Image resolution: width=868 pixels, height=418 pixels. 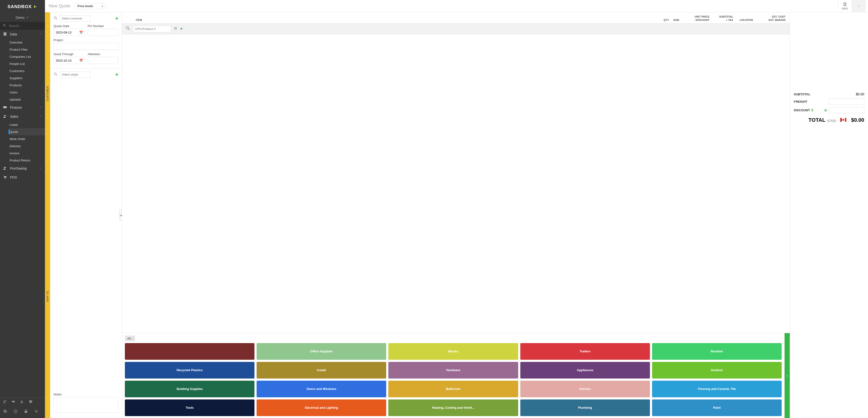 What do you see at coordinates (391, 20) in the screenshot?
I see `col-item: ITEM` at bounding box center [391, 20].